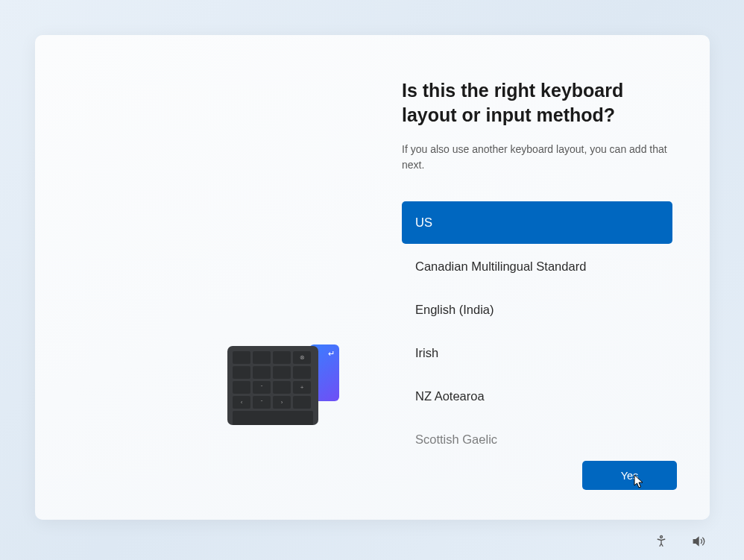 The image size is (744, 560). I want to click on layout-option-us: US, so click(537, 222).